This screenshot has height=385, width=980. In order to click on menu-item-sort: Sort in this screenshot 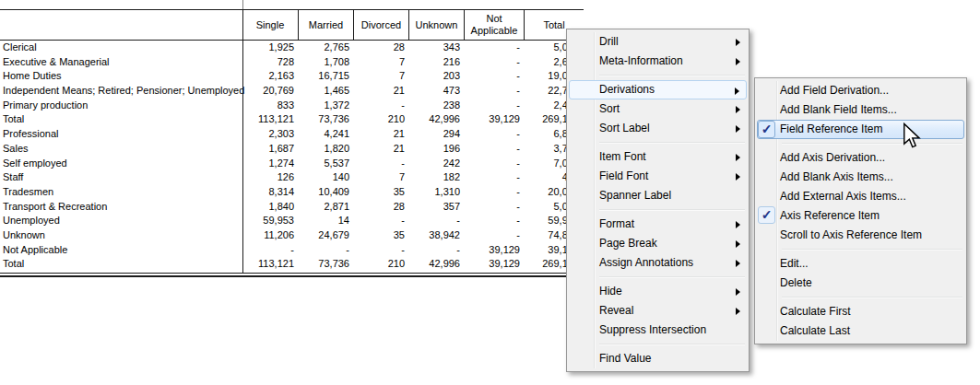, I will do `click(658, 109)`.